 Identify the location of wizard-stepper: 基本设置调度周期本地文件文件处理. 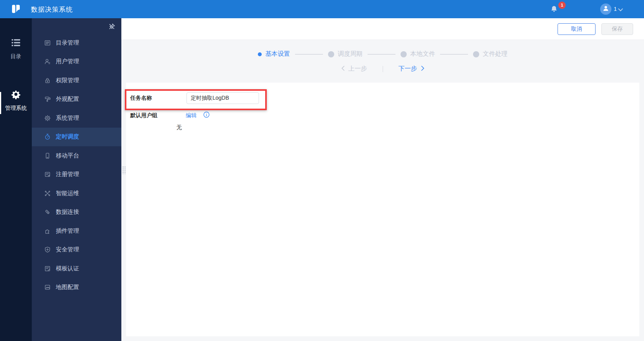
(383, 49).